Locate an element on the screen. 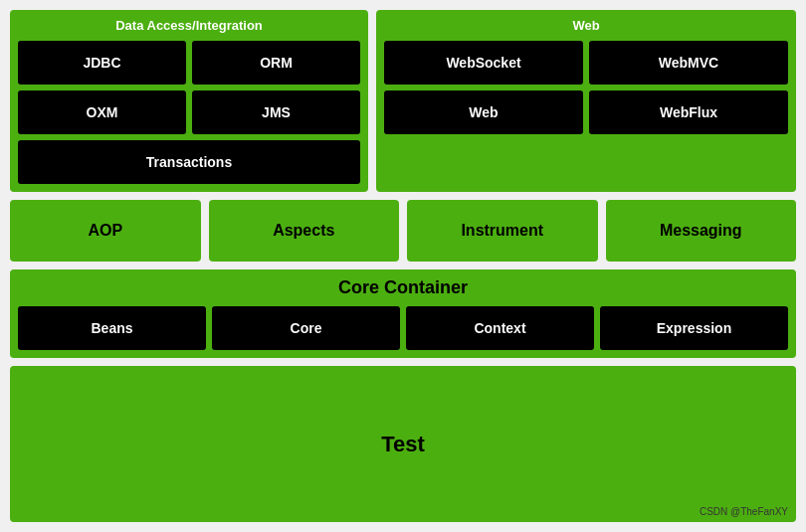 The image size is (806, 532). test-title: Test is located at coordinates (403, 444).